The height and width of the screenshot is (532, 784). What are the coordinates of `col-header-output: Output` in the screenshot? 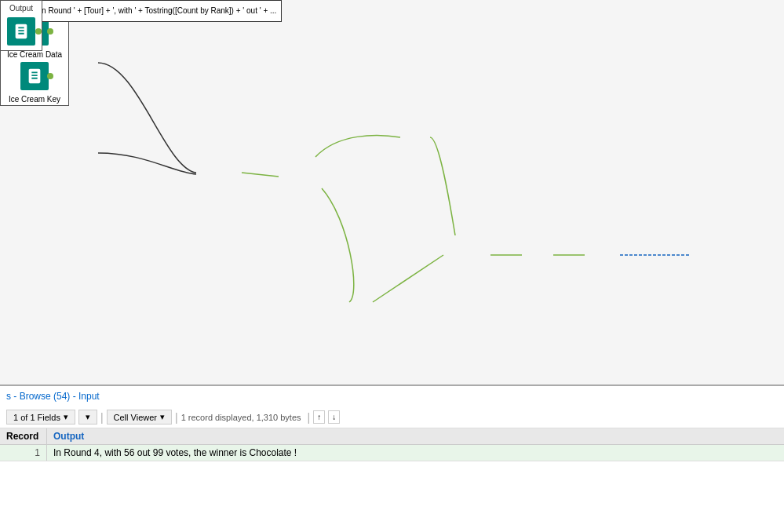 It's located at (416, 436).